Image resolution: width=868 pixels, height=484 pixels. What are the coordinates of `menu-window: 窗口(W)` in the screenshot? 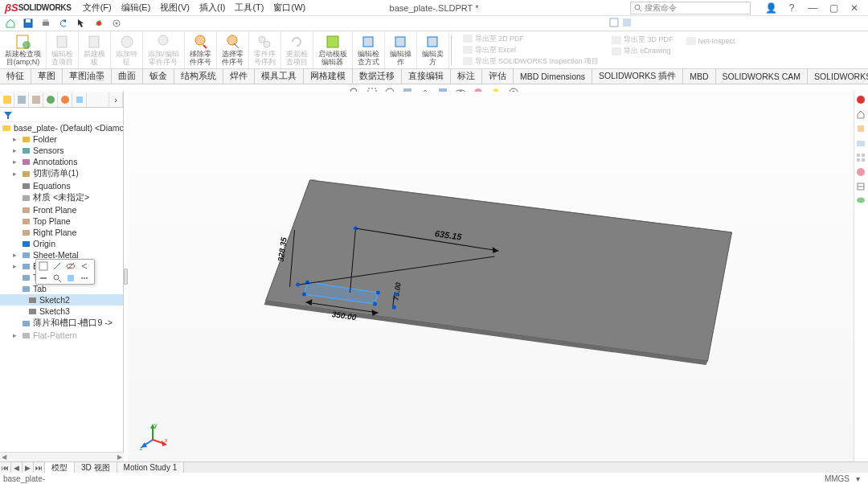 It's located at (289, 8).